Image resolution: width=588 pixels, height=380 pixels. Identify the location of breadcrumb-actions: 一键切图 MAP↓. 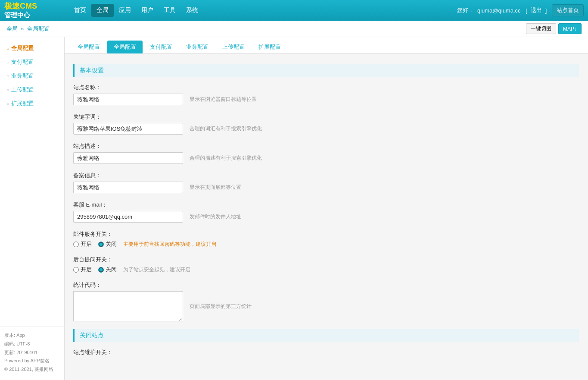
(554, 28).